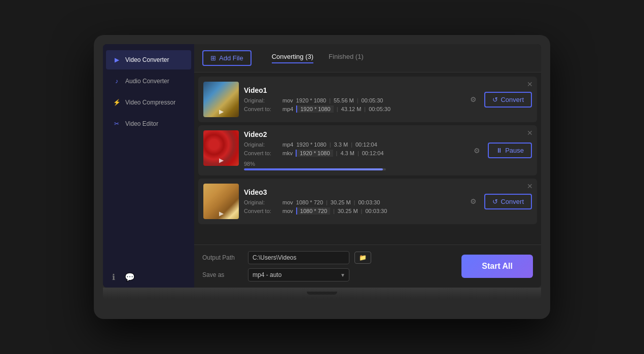  I want to click on settings-button-video3: ⚙, so click(473, 201).